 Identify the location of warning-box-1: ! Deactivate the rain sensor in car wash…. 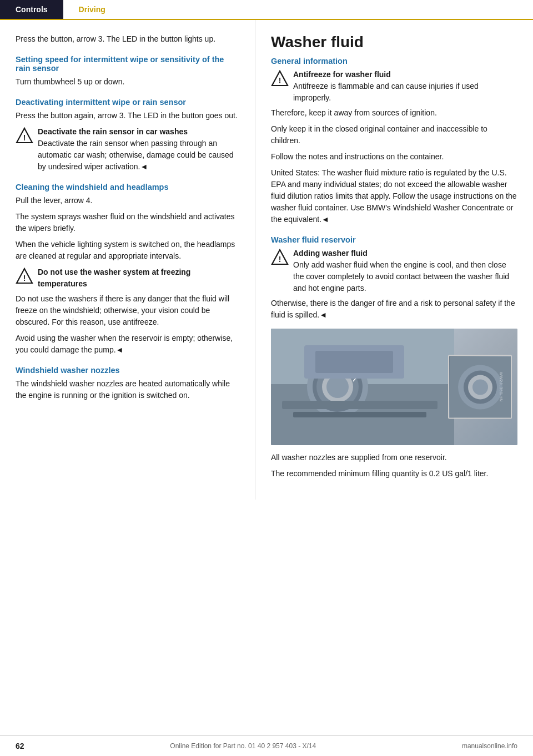
(128, 149).